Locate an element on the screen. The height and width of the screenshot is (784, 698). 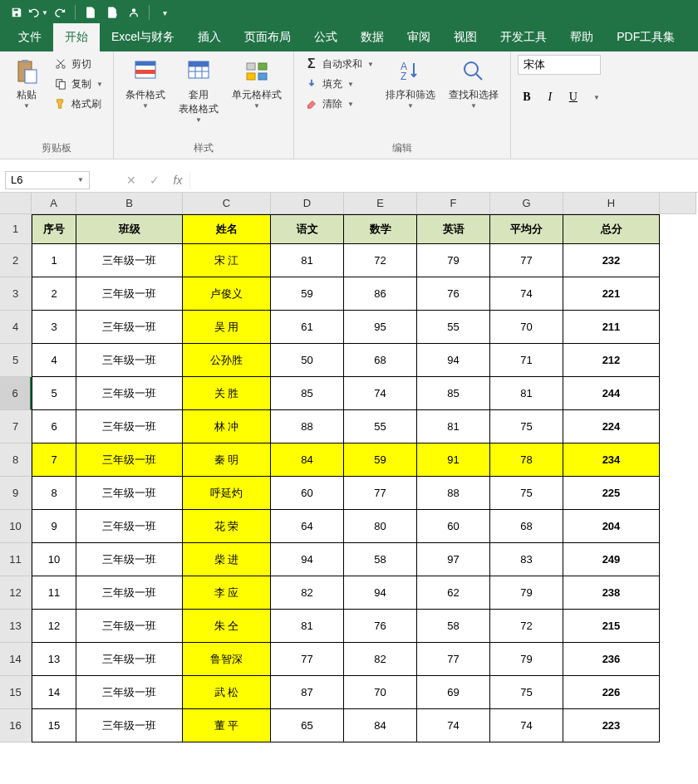
row-header-5: 5 is located at coordinates (16, 360).